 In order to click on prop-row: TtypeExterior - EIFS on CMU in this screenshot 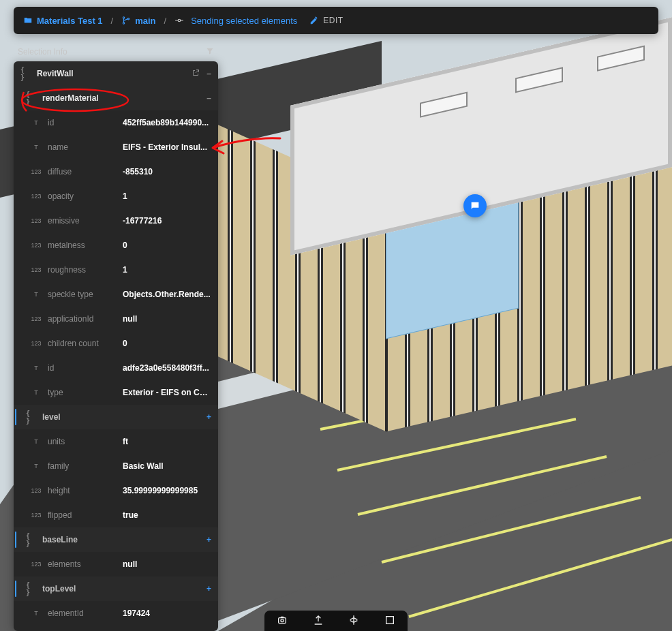, I will do `click(116, 393)`.